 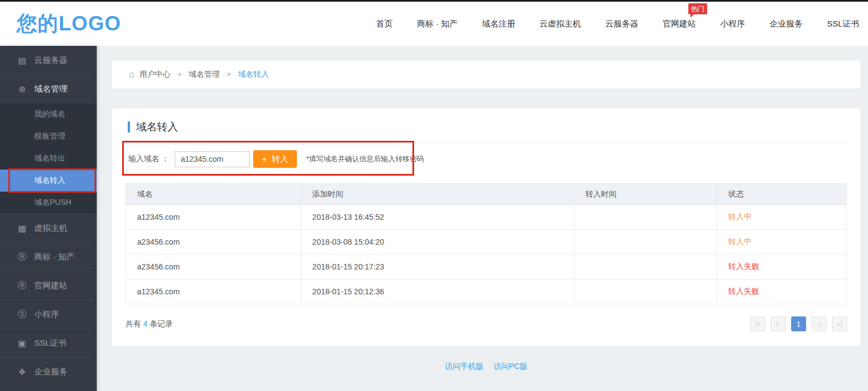 What do you see at coordinates (22, 344) in the screenshot?
I see `certificate-icon: ▣` at bounding box center [22, 344].